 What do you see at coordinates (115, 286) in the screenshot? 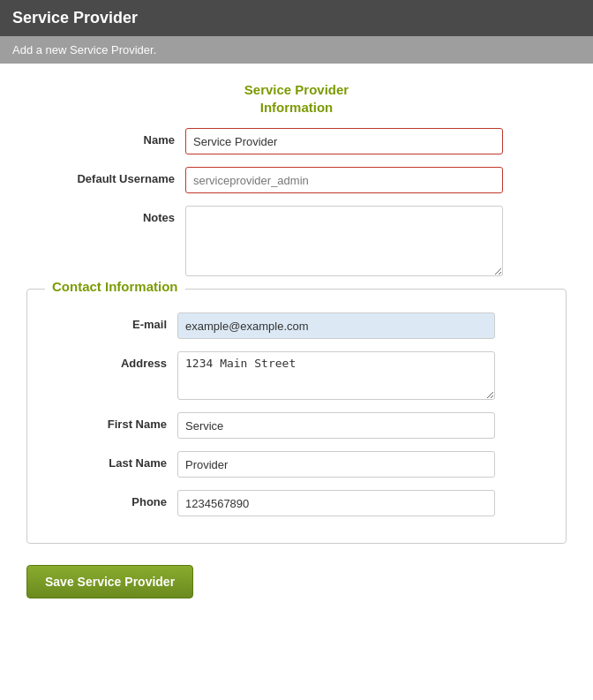
I see `contact-legend: Contact Information` at bounding box center [115, 286].